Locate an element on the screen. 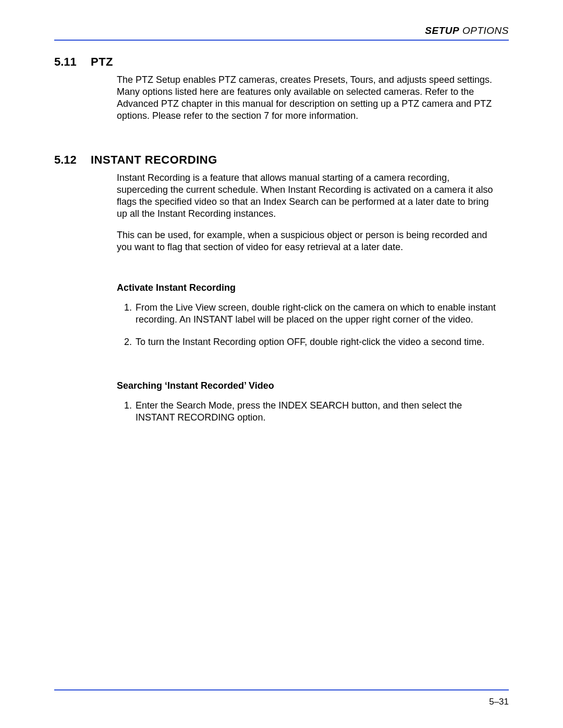  page-number: 5–31 is located at coordinates (282, 702).